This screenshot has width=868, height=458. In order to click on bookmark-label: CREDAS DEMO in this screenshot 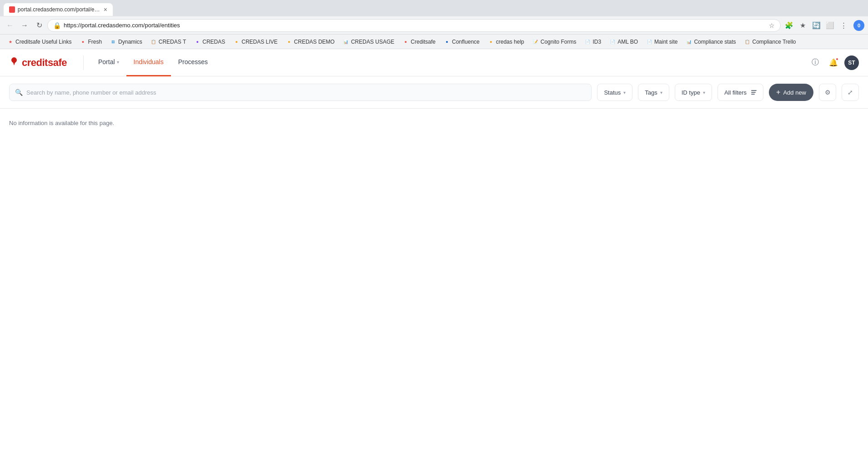, I will do `click(315, 42)`.